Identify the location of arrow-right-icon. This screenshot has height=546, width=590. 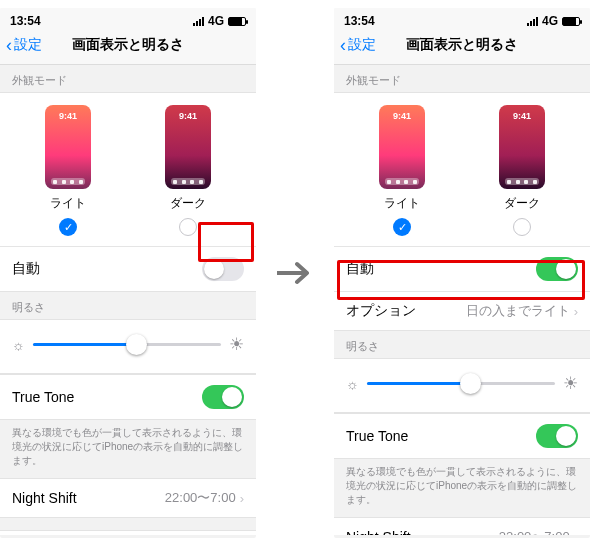
(295, 273).